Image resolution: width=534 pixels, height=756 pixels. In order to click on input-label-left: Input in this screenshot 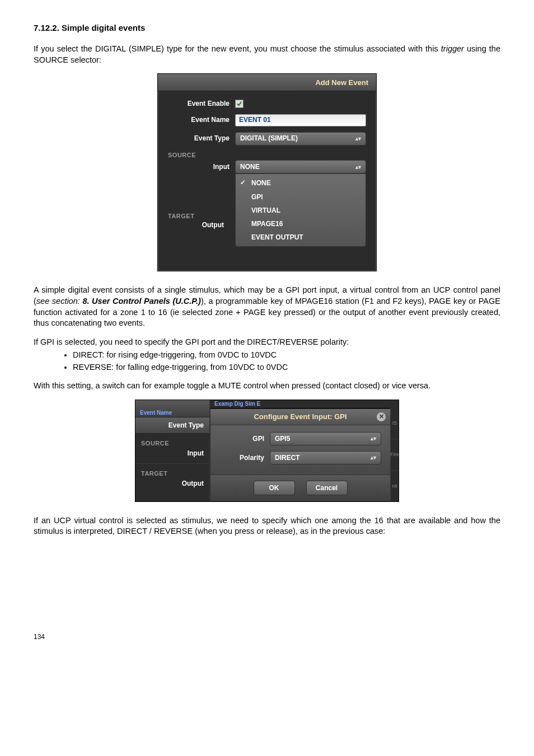, I will do `click(172, 453)`.